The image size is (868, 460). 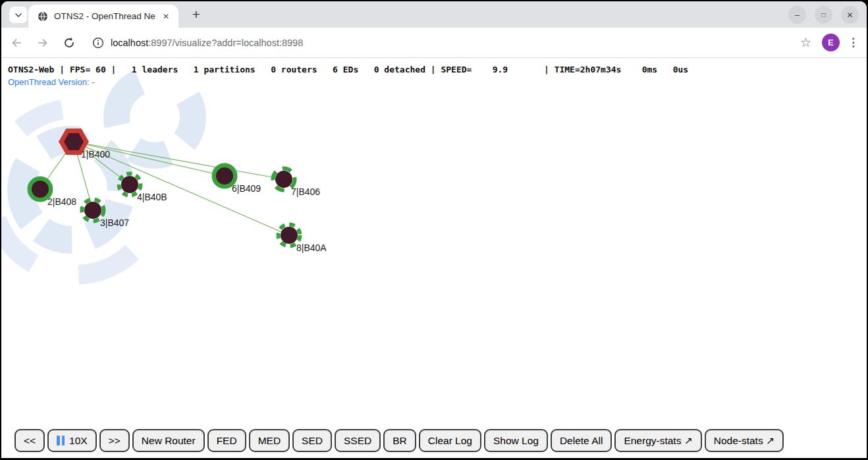 I want to click on toolbar-button-delete-all: Delete All, so click(x=581, y=440).